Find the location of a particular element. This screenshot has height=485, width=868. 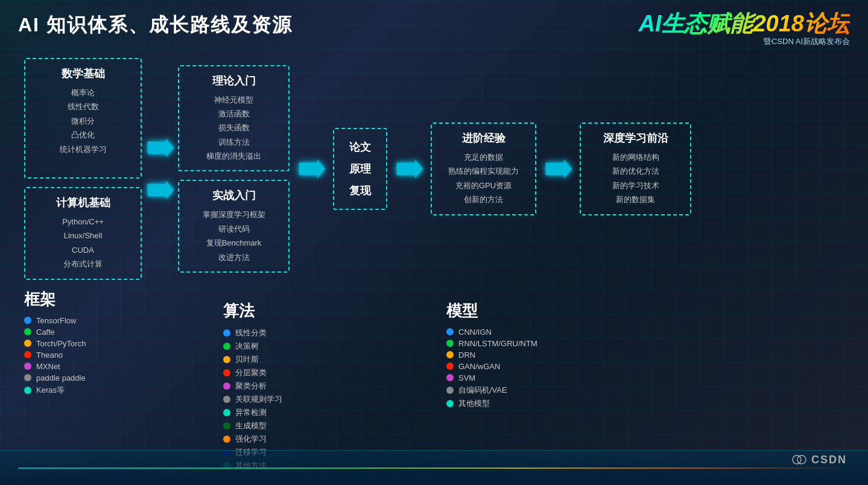

legend-label: MXNet is located at coordinates (48, 367).